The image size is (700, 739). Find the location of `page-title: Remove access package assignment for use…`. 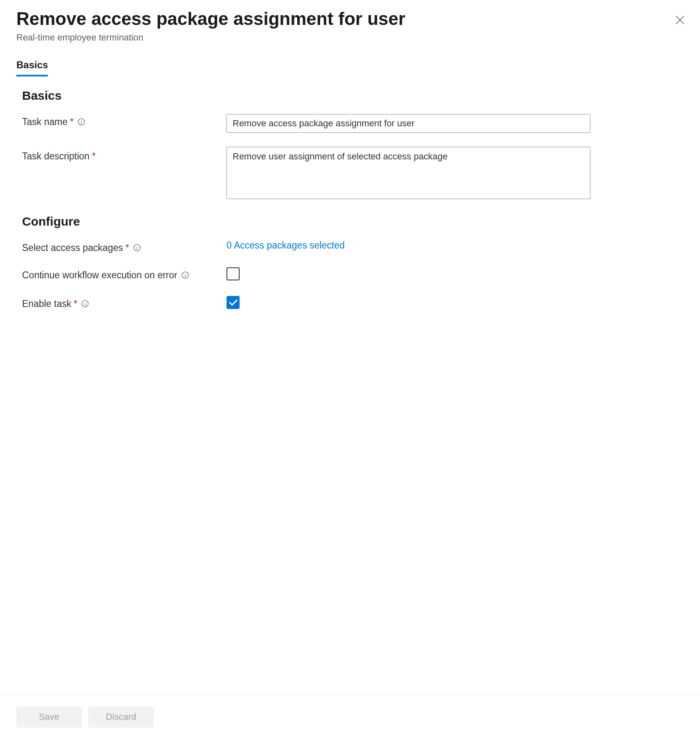

page-title: Remove access package assignment for use… is located at coordinates (211, 19).